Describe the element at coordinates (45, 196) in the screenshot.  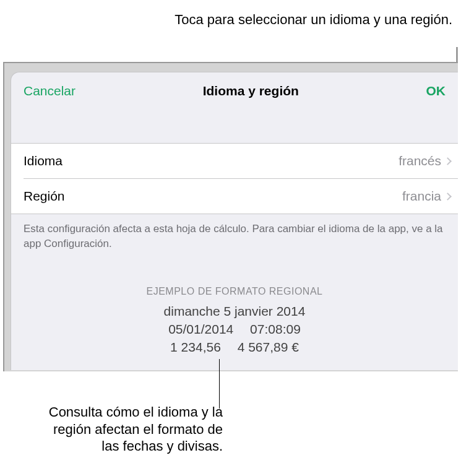
I see `row-label: Región` at that location.